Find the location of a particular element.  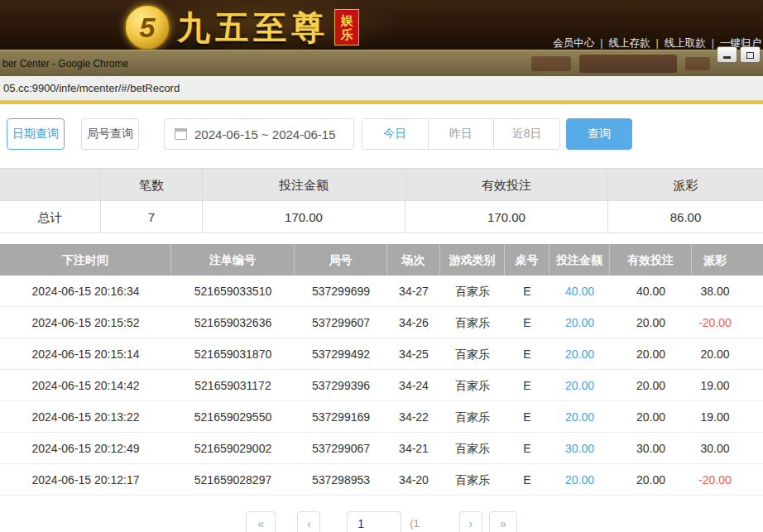

cell-bet-time: 2024-06-15 20:13:22 is located at coordinates (86, 417).